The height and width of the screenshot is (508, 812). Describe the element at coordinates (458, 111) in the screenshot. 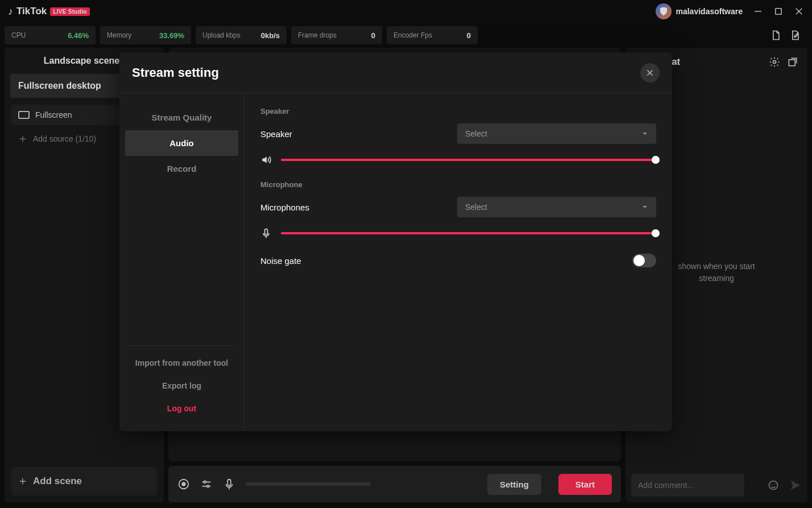

I see `speaker-section-label: Speaker` at that location.